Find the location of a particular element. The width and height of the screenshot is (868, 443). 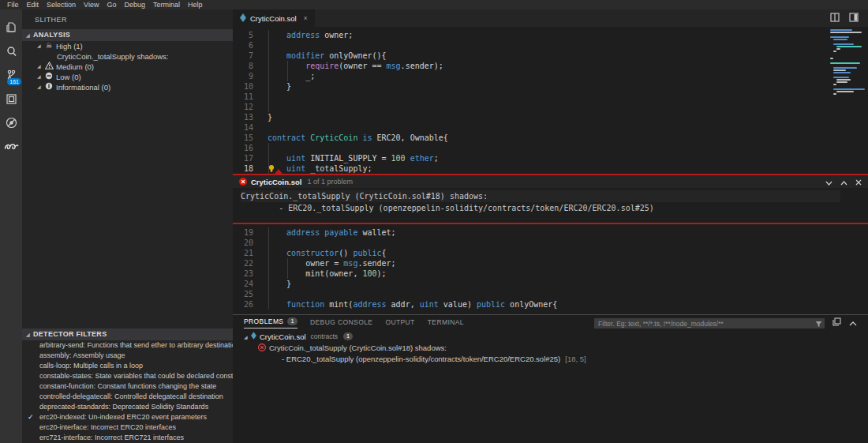

analysis-item-medium: ◢Medium (0) is located at coordinates (128, 66).